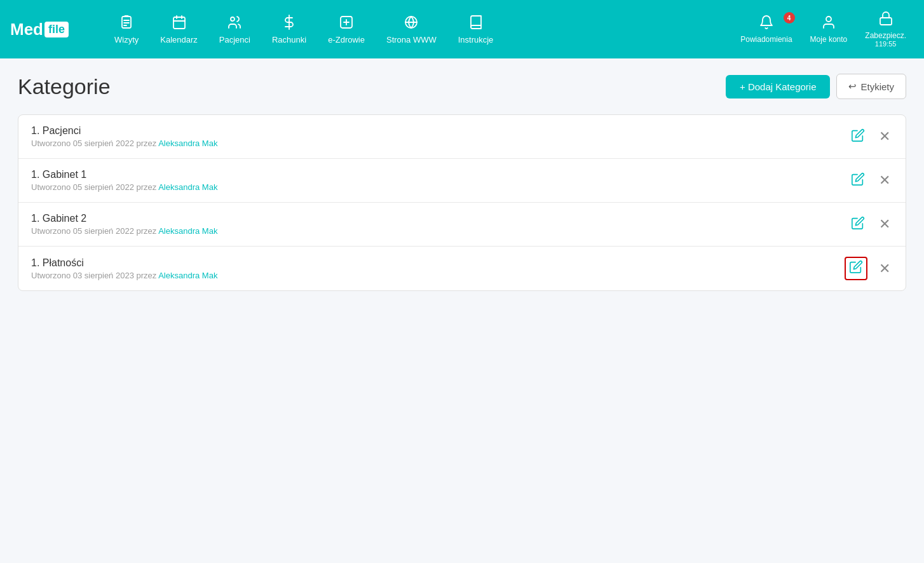  Describe the element at coordinates (462, 268) in the screenshot. I see `table-row: 1. Płatności Utworzono 03 sierpień 2023 …` at that location.